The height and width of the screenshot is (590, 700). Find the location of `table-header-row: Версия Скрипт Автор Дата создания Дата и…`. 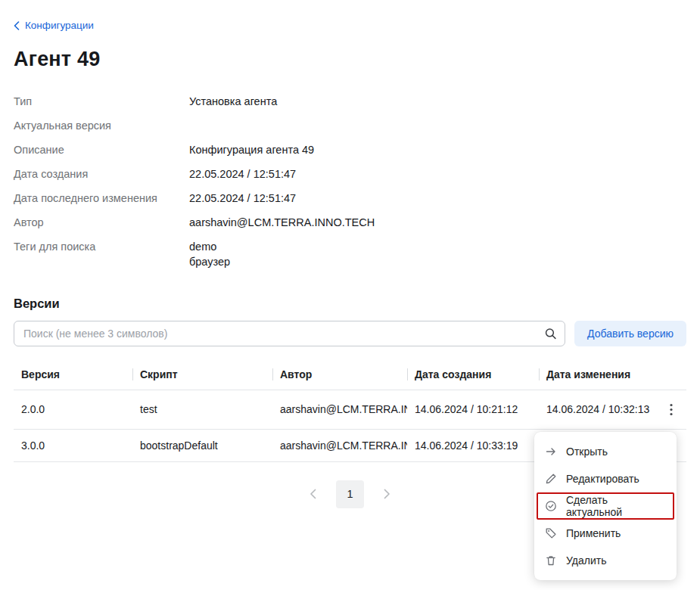

table-header-row: Версия Скрипт Автор Дата создания Дата и… is located at coordinates (350, 375).